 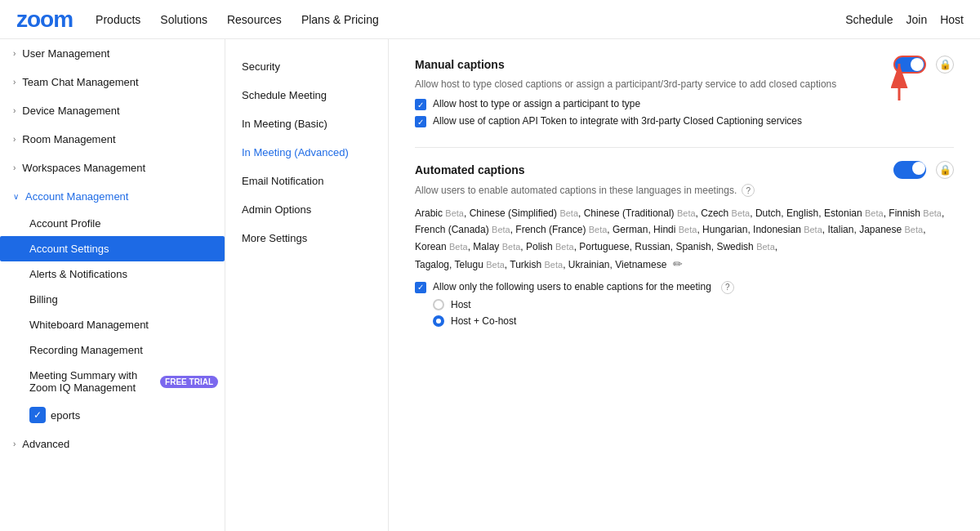 What do you see at coordinates (92, 382) in the screenshot?
I see `sidebar-subitem-label: Meeting Summary with Zoom IQ Management` at bounding box center [92, 382].